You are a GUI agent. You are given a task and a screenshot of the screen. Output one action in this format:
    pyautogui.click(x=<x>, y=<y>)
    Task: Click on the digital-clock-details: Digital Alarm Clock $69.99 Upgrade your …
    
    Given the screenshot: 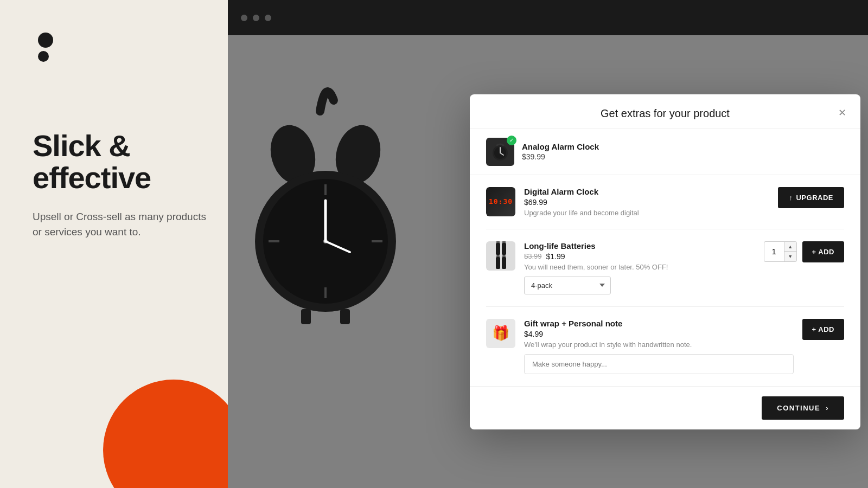 What is the action you would take?
    pyautogui.click(x=647, y=202)
    